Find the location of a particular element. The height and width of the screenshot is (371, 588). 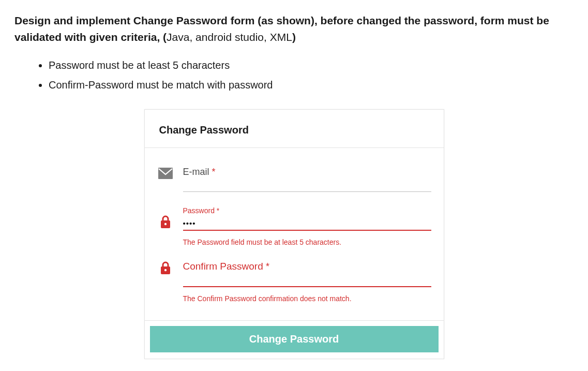

criteria-item: Confirm-Password must be match with pass… is located at coordinates (311, 85).